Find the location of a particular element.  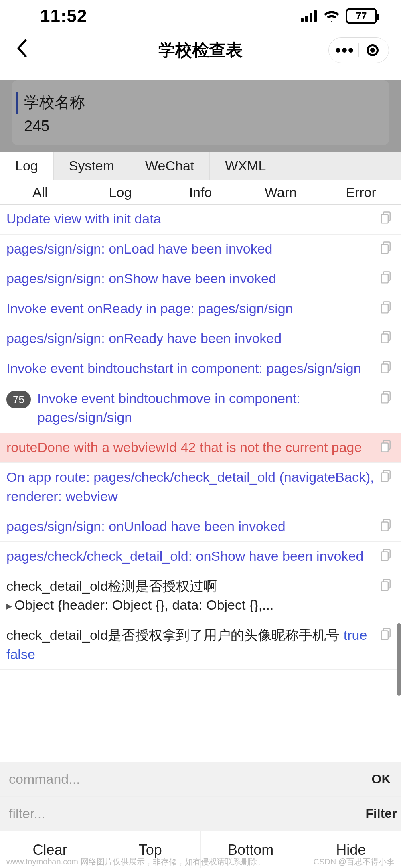

log-row: pages/check/check_detail_old: onShow hav… is located at coordinates (200, 557).